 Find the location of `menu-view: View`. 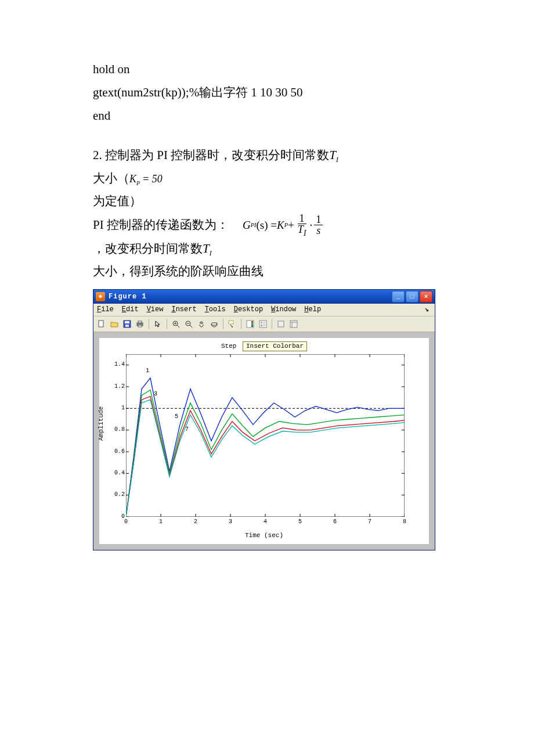

menu-view: View is located at coordinates (156, 309).